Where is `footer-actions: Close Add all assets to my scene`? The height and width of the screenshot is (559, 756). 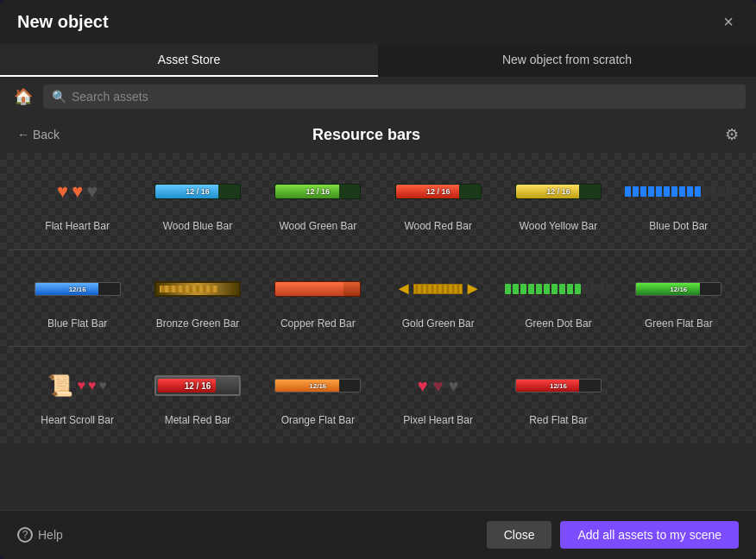 footer-actions: Close Add all assets to my scene is located at coordinates (613, 535).